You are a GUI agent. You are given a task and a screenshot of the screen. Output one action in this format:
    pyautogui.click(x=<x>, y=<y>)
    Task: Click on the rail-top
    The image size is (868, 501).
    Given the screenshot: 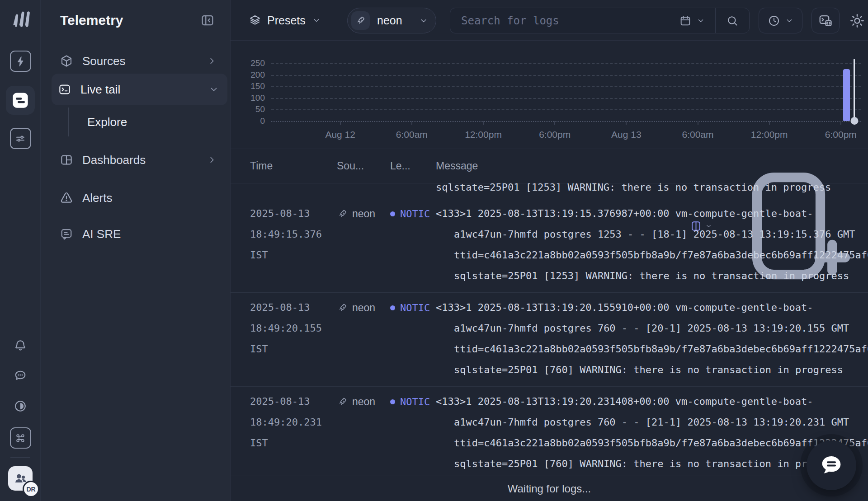 What is the action you would take?
    pyautogui.click(x=20, y=100)
    